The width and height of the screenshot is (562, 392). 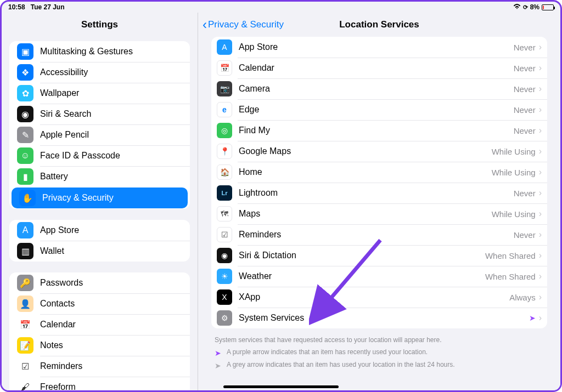 What do you see at coordinates (112, 304) in the screenshot?
I see `sidebar-item-label: Contacts` at bounding box center [112, 304].